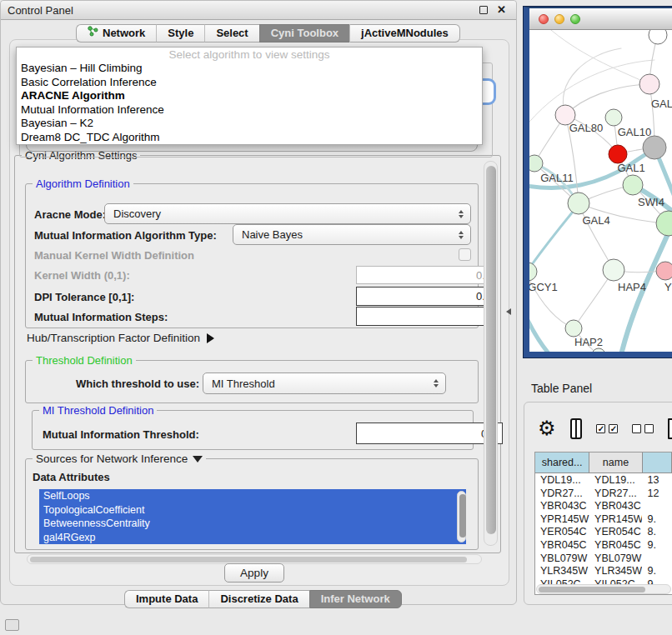 The width and height of the screenshot is (672, 635). Describe the element at coordinates (604, 481) in the screenshot. I see `table-row: YDL19...YDL19...13` at that location.